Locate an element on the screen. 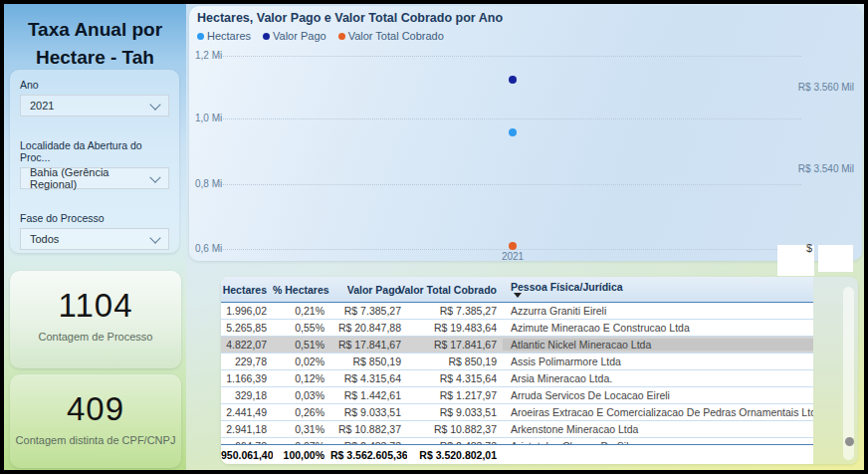 The height and width of the screenshot is (474, 868). slicer-dropdown: Todos is located at coordinates (95, 239).